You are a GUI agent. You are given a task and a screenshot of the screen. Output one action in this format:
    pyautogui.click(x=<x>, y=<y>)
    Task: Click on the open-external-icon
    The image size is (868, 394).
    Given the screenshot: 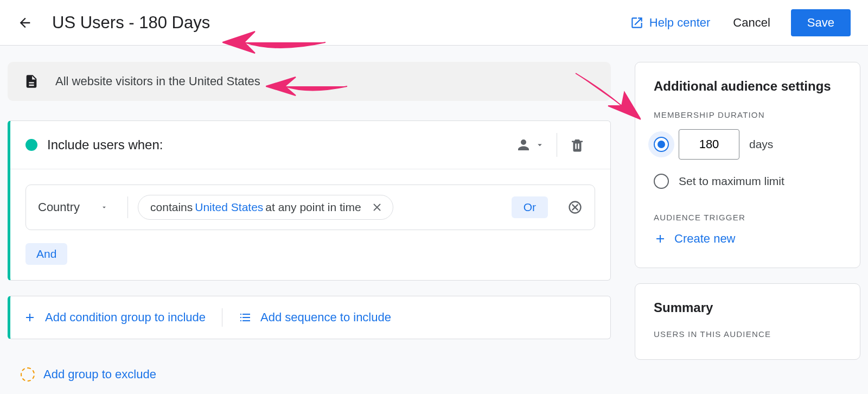 What is the action you would take?
    pyautogui.click(x=637, y=23)
    